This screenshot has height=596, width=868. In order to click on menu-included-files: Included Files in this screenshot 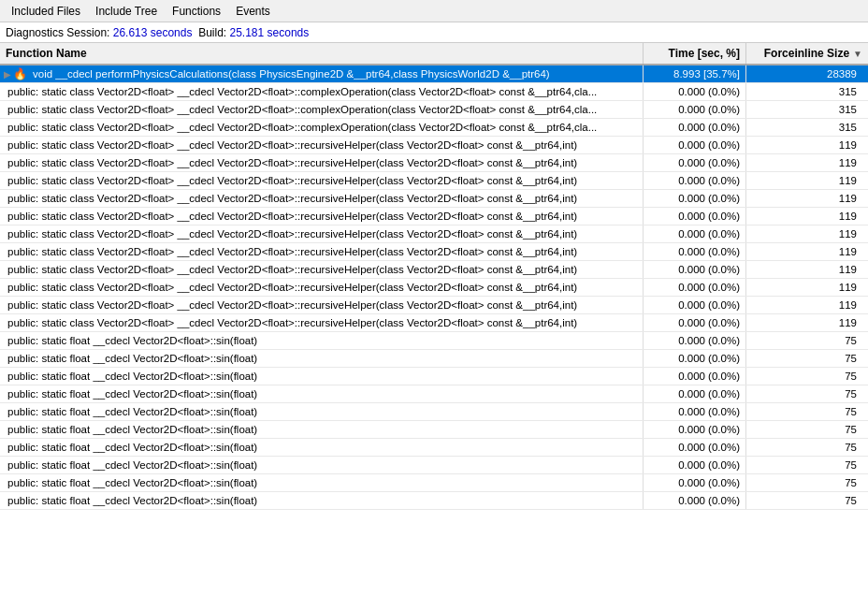, I will do `click(46, 11)`.